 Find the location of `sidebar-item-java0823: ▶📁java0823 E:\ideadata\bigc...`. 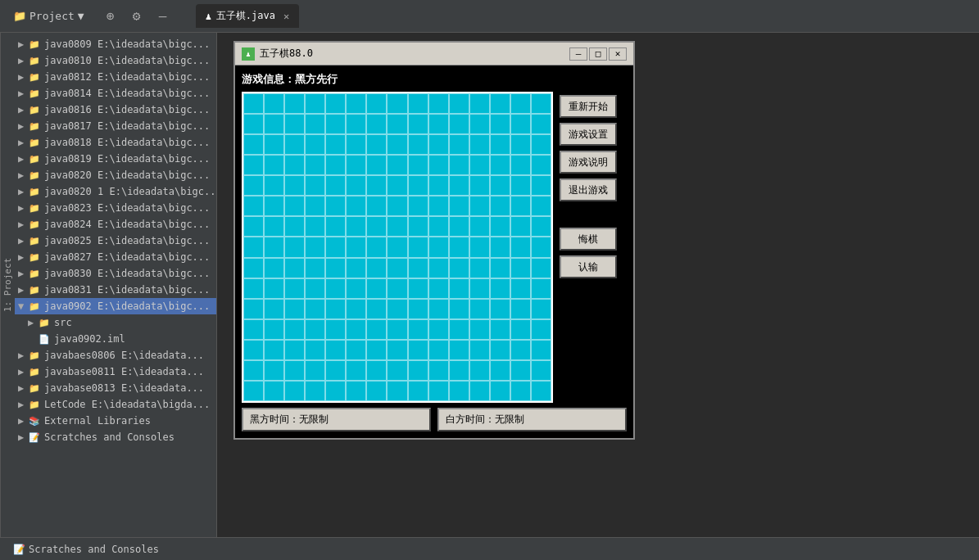

sidebar-item-java0823: ▶📁java0823 E:\ideadata\bigc... is located at coordinates (116, 208).